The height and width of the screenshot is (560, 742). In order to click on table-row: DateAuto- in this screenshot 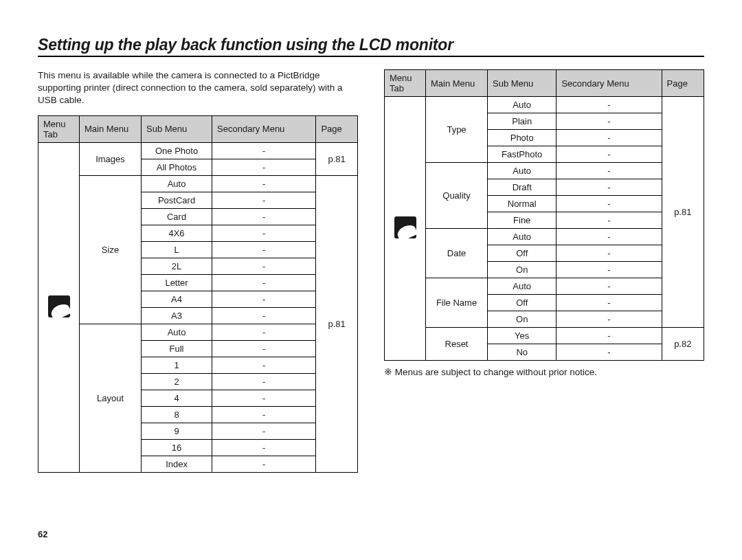, I will do `click(544, 237)`.